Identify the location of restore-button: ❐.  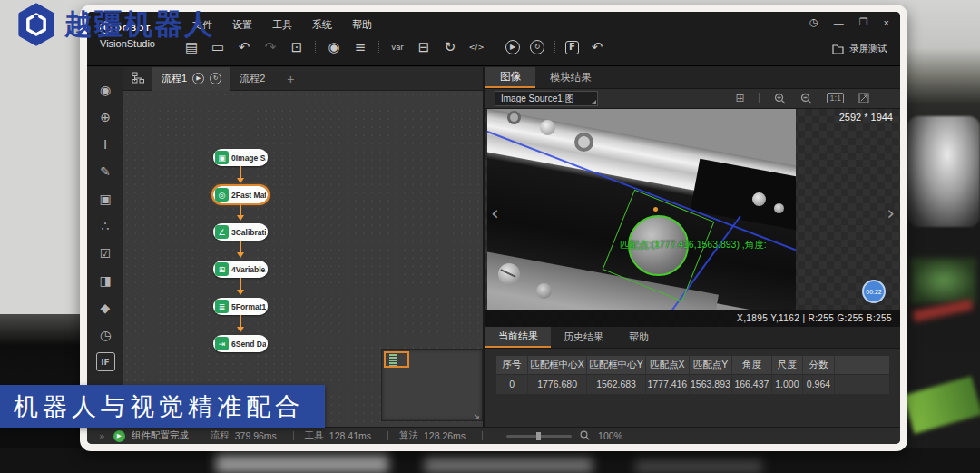
(864, 22).